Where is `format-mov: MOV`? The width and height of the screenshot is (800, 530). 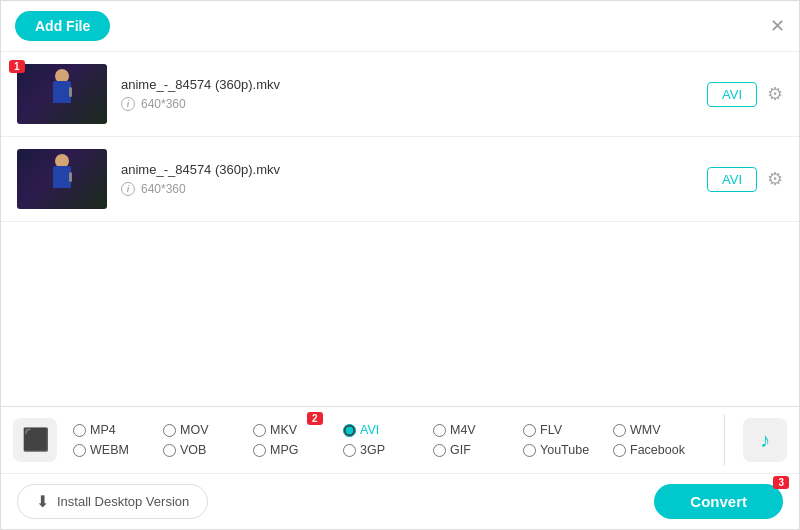
format-mov: MOV is located at coordinates (204, 430).